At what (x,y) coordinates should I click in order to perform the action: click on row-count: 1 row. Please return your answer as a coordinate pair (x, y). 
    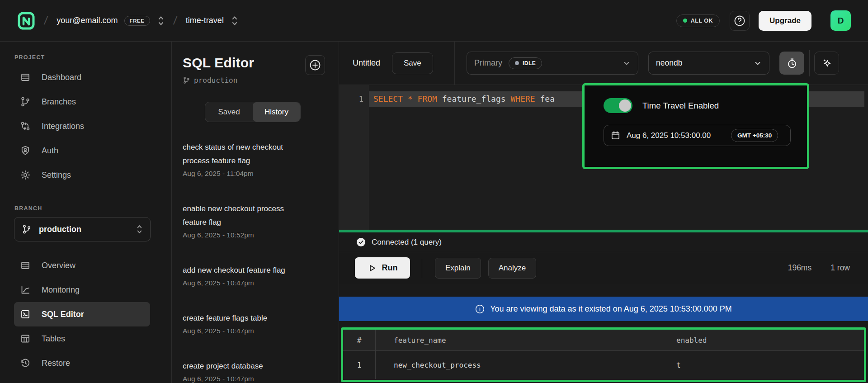
    Looking at the image, I should click on (840, 268).